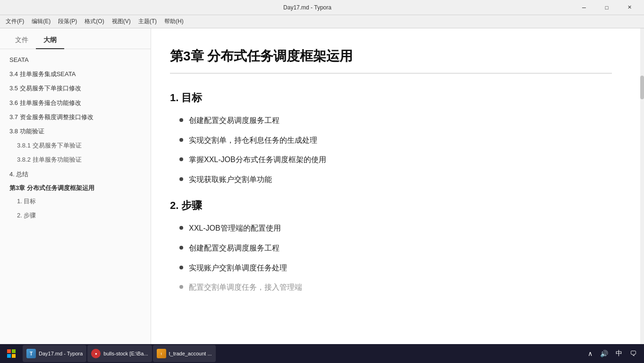  I want to click on ime-icon: 中, so click(619, 354).